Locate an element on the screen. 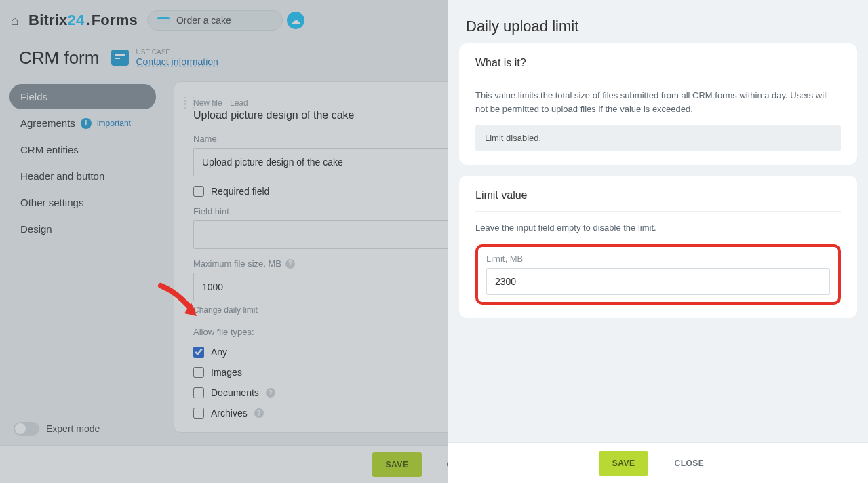  limit-disabled-box: Limit disabled. is located at coordinates (658, 138).